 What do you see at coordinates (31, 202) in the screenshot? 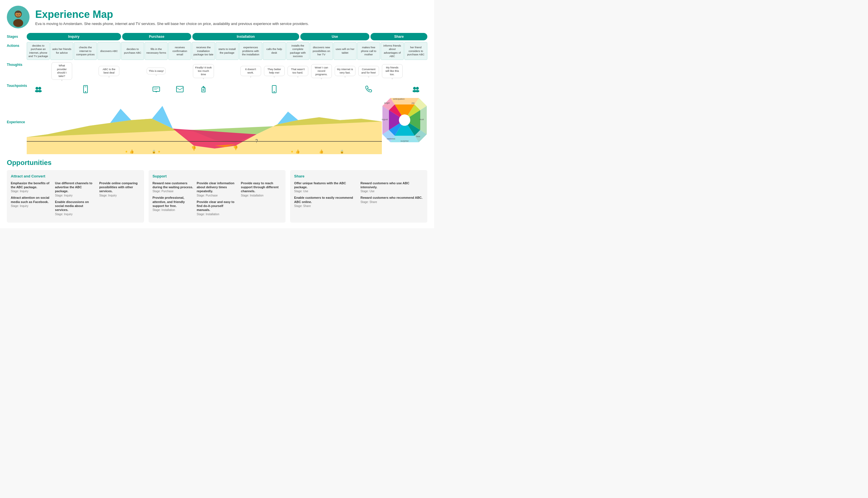
I see `opp-item: Attract attention on social media such a…` at bounding box center [31, 202].